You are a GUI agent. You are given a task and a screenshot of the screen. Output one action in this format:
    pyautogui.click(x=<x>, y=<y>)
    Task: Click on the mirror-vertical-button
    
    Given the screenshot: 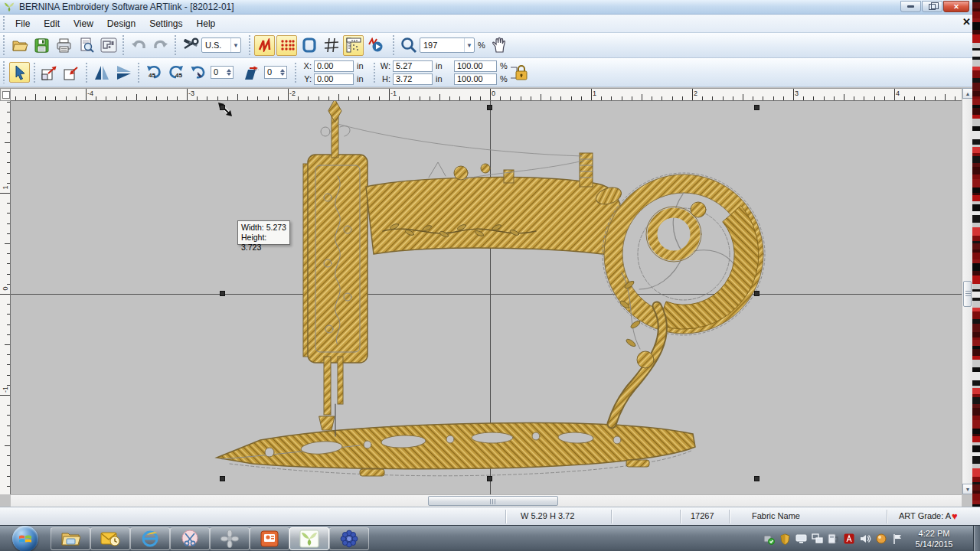 What is the action you would take?
    pyautogui.click(x=124, y=72)
    